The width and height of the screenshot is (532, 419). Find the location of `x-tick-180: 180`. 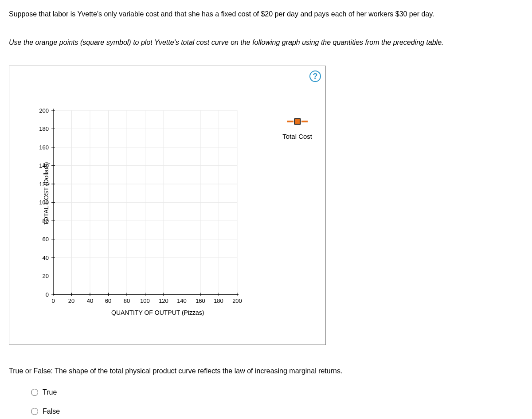

x-tick-180: 180 is located at coordinates (219, 301).